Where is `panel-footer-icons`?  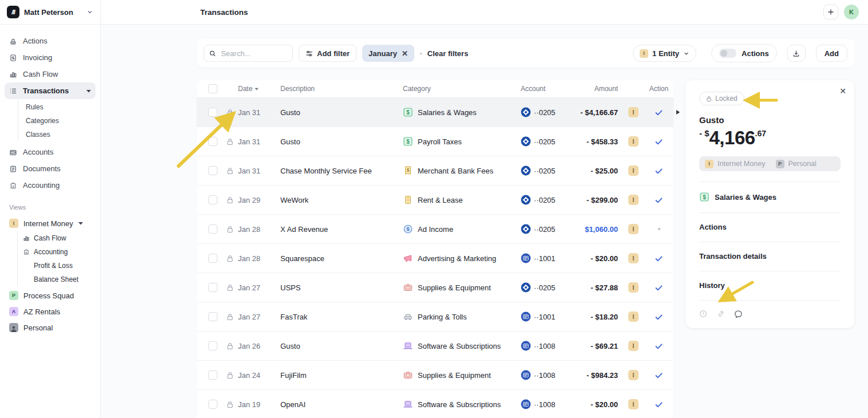 panel-footer-icons is located at coordinates (770, 309).